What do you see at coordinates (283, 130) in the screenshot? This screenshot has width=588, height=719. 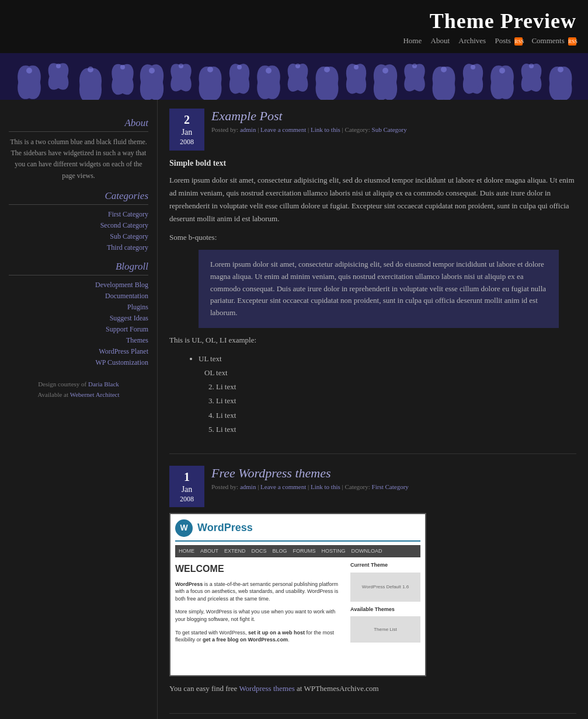 I see `post-1-comment-link: Leave a comment` at bounding box center [283, 130].